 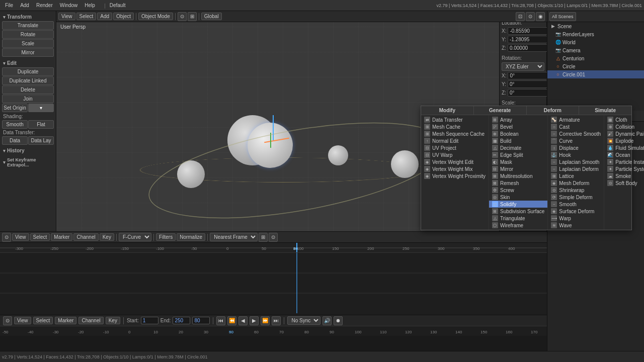 What do you see at coordinates (67, 16) in the screenshot?
I see `view-menu: View` at bounding box center [67, 16].